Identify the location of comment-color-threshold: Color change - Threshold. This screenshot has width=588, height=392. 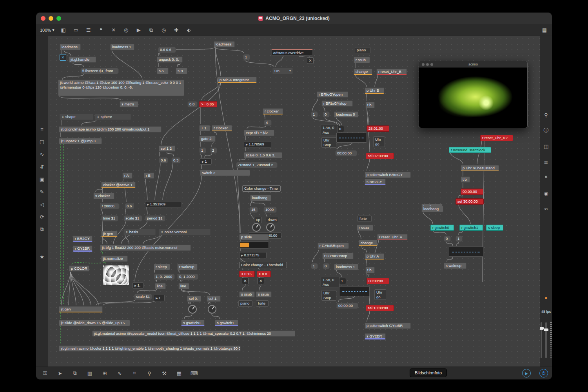
(263, 265).